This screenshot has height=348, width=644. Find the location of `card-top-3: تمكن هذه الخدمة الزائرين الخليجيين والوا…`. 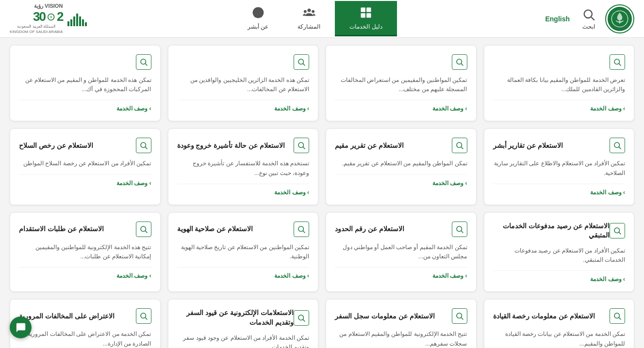

card-top-3: تمكن هذه الخدمة الزائرين الخليجيين والوا… is located at coordinates (244, 83).